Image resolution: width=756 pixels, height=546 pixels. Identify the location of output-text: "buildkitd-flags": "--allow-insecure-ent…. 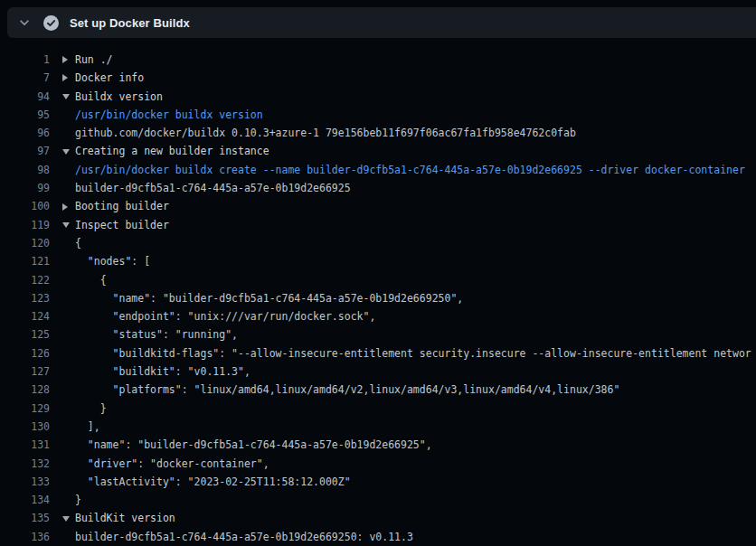
(416, 353).